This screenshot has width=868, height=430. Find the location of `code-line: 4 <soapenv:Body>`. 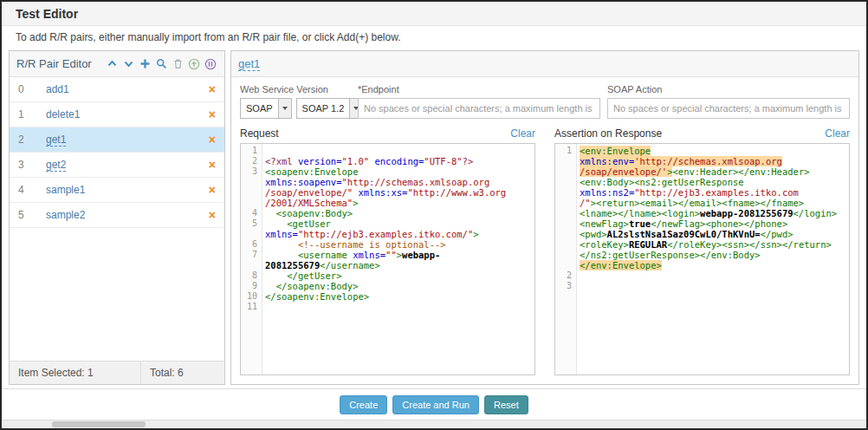

code-line: 4 <soapenv:Body> is located at coordinates (388, 213).